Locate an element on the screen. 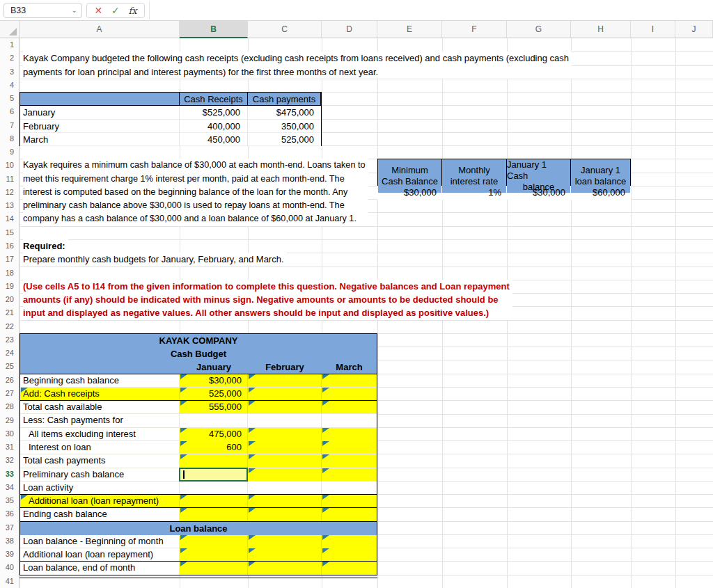 The width and height of the screenshot is (713, 588). input-cell-C26 is located at coordinates (285, 381).